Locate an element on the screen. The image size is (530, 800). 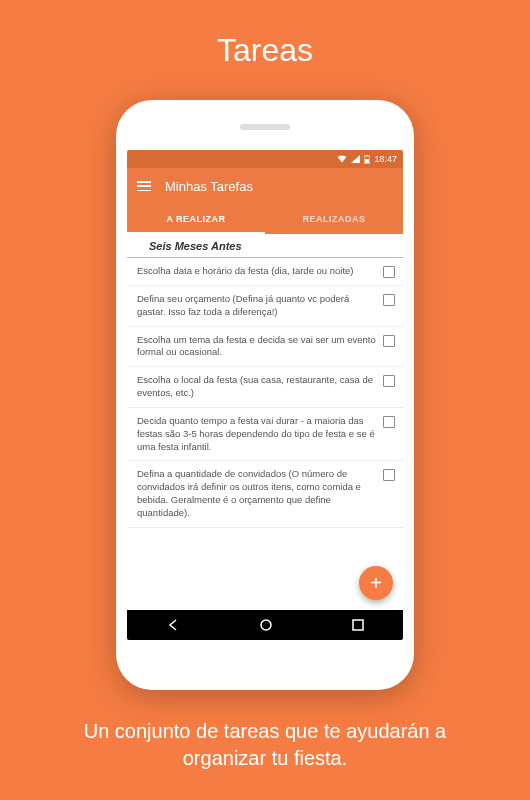
task-text: Escolha o local da festa (sua casa, rest… is located at coordinates (257, 387).